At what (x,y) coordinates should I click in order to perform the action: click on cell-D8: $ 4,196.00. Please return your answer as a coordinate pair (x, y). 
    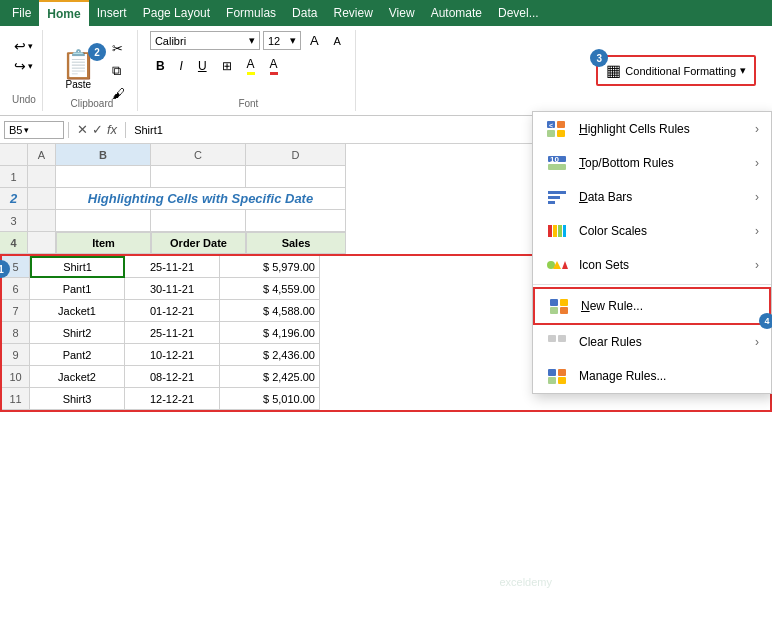
    Looking at the image, I should click on (270, 333).